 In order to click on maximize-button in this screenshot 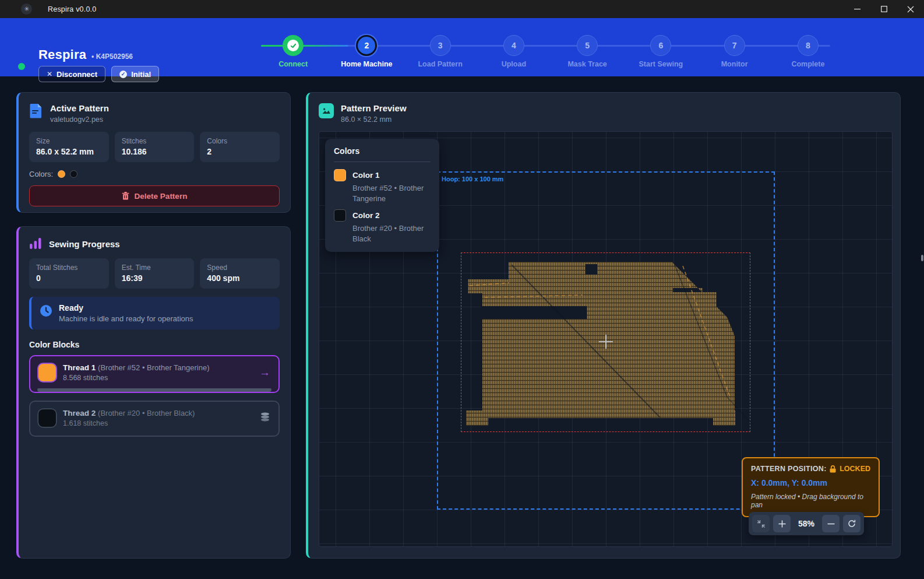, I will do `click(884, 9)`.